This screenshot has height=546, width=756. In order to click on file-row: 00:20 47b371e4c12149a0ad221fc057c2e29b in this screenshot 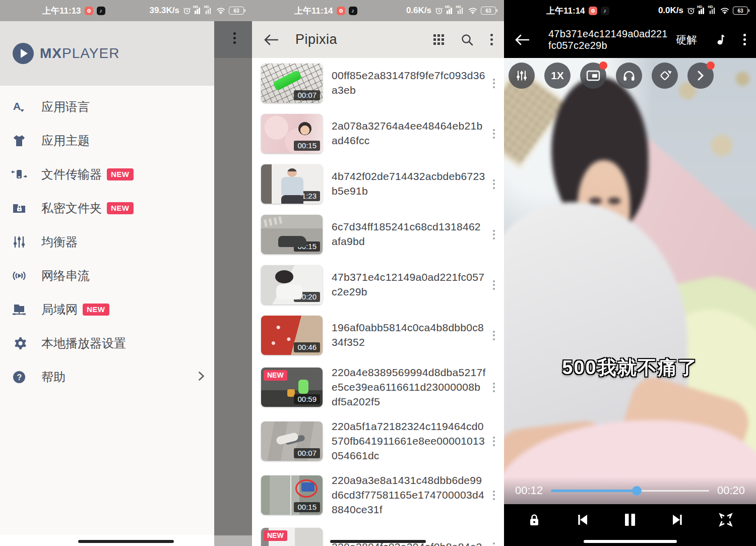, I will do `click(378, 285)`.